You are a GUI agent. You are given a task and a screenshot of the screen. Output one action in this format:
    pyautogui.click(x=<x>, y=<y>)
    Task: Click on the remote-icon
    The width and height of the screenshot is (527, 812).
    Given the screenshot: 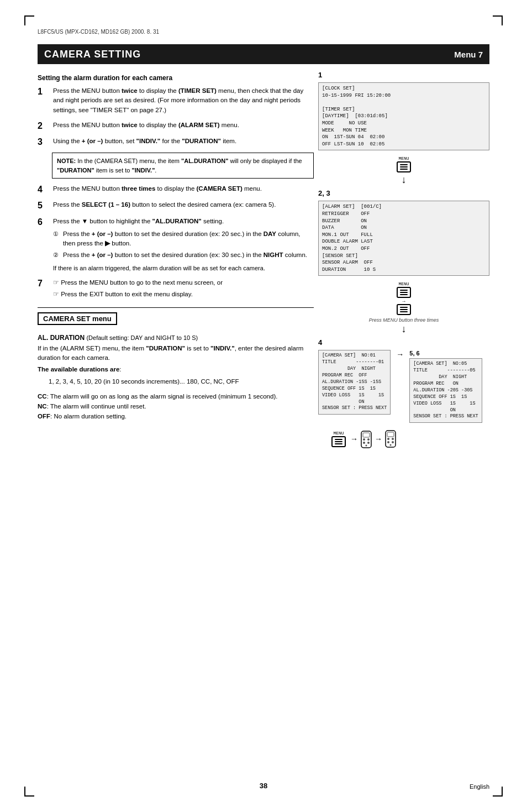 What is the action you would take?
    pyautogui.click(x=366, y=439)
    